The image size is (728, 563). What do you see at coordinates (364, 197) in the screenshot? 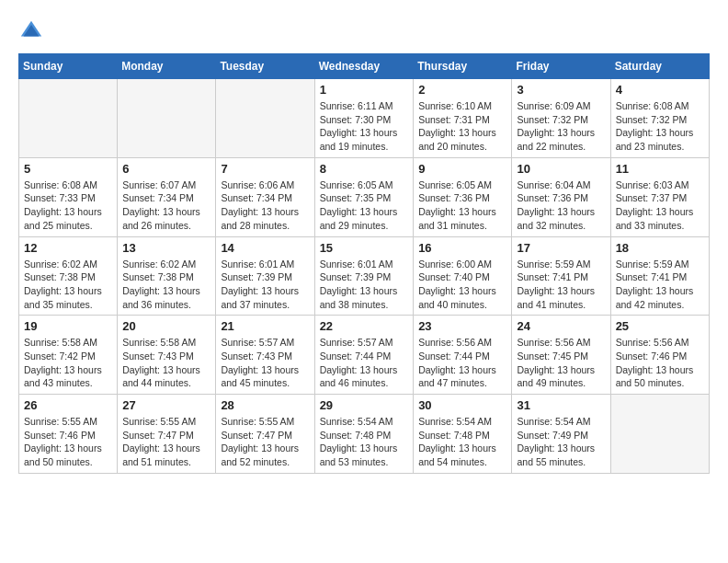
I see `calendar-cell: 8Sunrise: 6:05 AM Sunset: 7:35 PM Daylig…` at bounding box center [364, 197].